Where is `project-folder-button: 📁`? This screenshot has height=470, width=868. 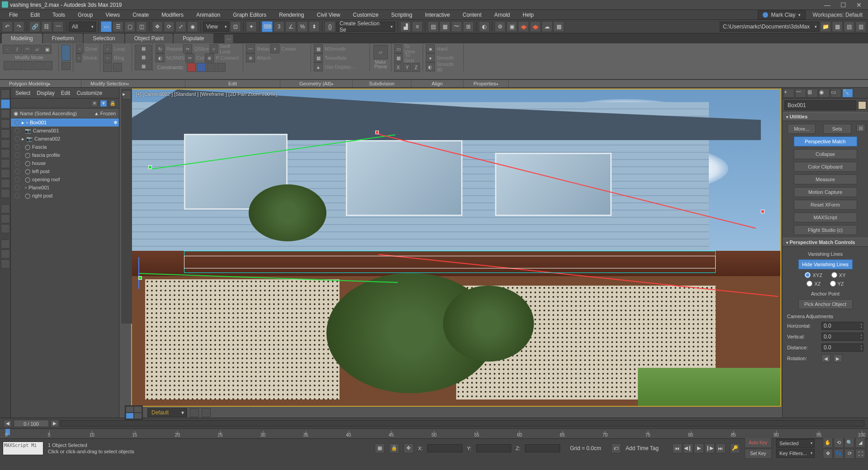 project-folder-button: 📁 is located at coordinates (826, 27).